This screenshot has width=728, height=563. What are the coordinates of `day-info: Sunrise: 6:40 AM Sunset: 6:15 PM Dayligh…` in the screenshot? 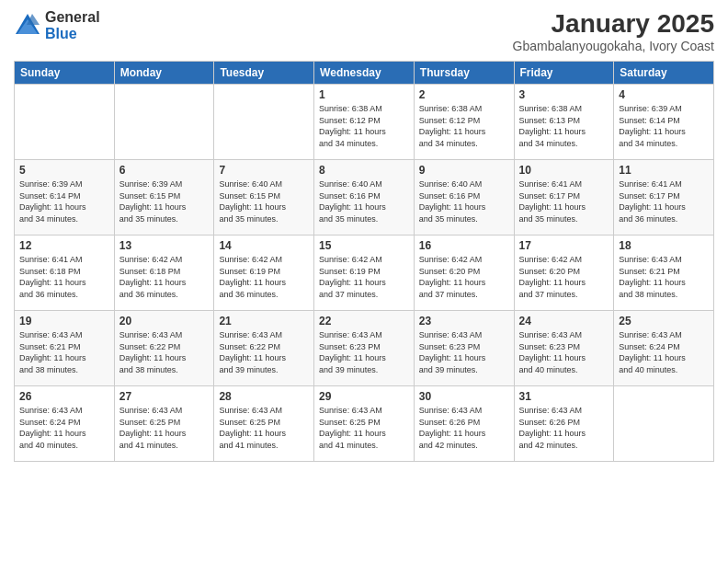 It's located at (264, 201).